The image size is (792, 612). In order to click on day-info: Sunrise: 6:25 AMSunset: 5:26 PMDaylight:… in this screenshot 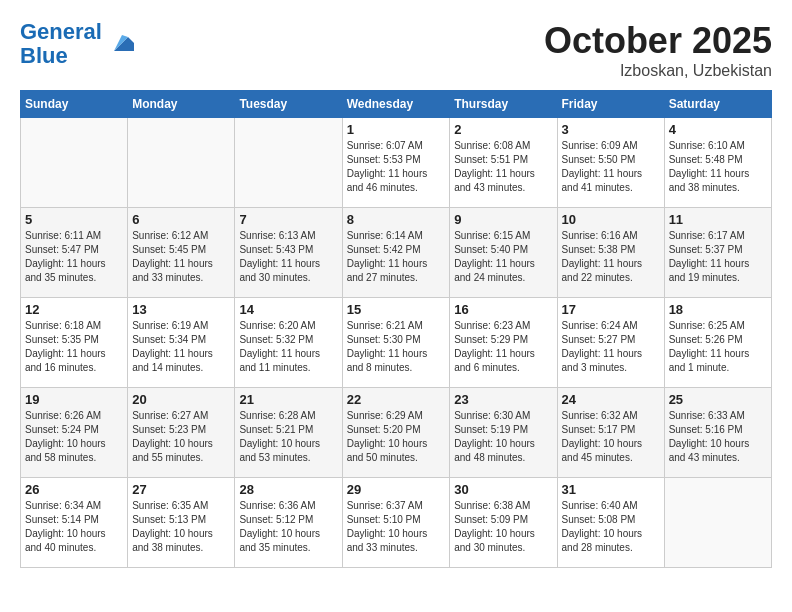, I will do `click(718, 347)`.